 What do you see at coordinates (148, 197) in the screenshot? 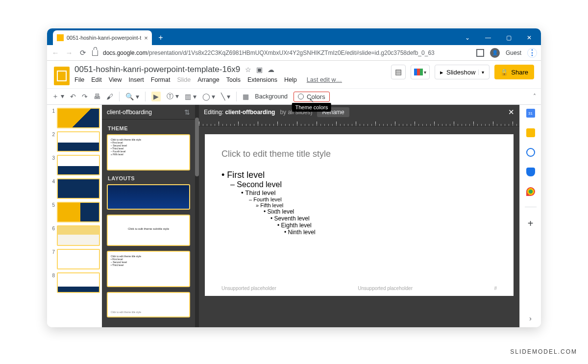
I see `layout-thumb` at bounding box center [148, 197].